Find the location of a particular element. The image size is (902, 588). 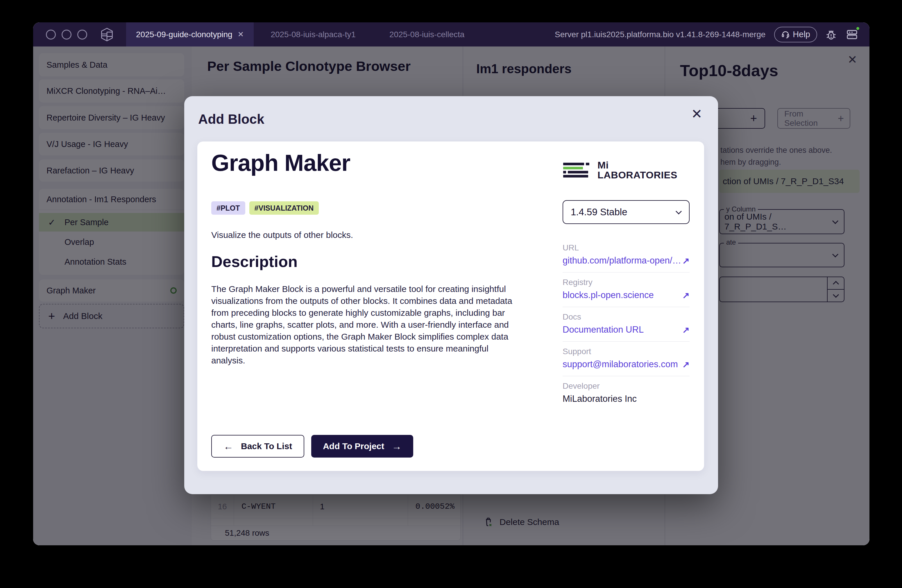

modal-title: Add Block is located at coordinates (231, 119).